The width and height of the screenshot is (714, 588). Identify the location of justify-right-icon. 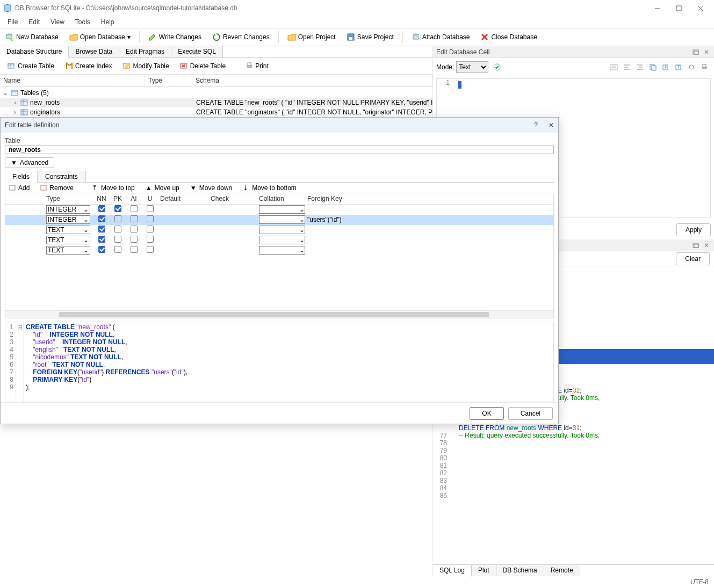
(640, 67).